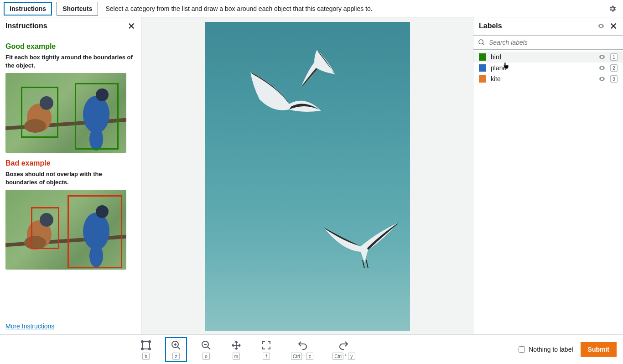  What do you see at coordinates (353, 9) in the screenshot?
I see `task-prompt-text: Select a category from the list and draw…` at bounding box center [353, 9].